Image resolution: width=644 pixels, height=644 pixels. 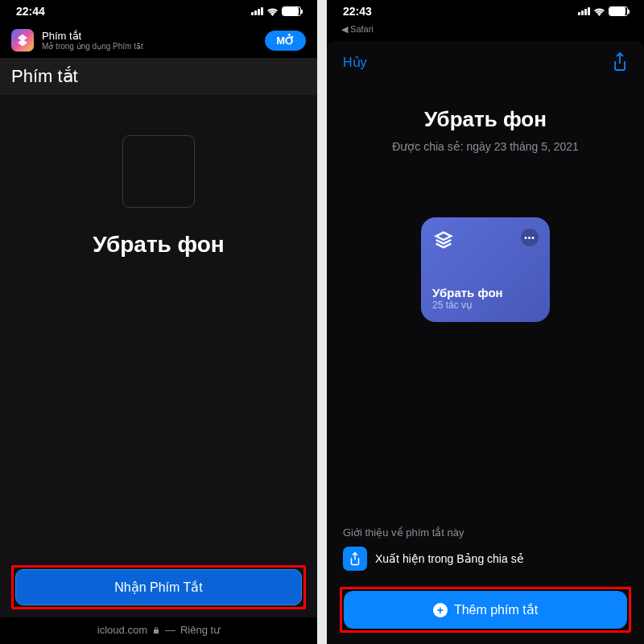 I want to click on bottom-action-area: Nhận Phím Tắt, so click(x=159, y=586).